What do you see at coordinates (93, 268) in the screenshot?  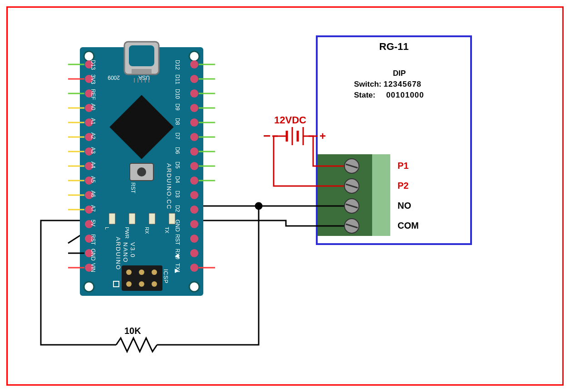 I see `pin-left-14: VIN` at bounding box center [93, 268].